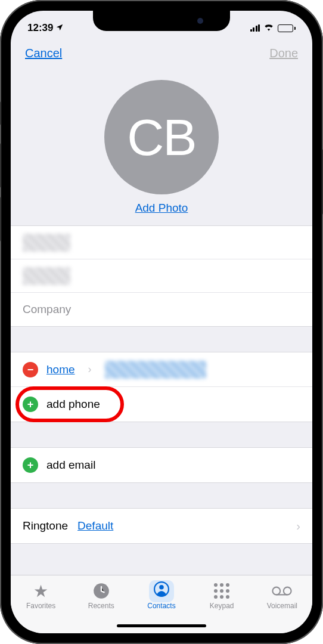 The width and height of the screenshot is (323, 644). What do you see at coordinates (222, 596) in the screenshot?
I see `tab-keypad: Keypad` at bounding box center [222, 596].